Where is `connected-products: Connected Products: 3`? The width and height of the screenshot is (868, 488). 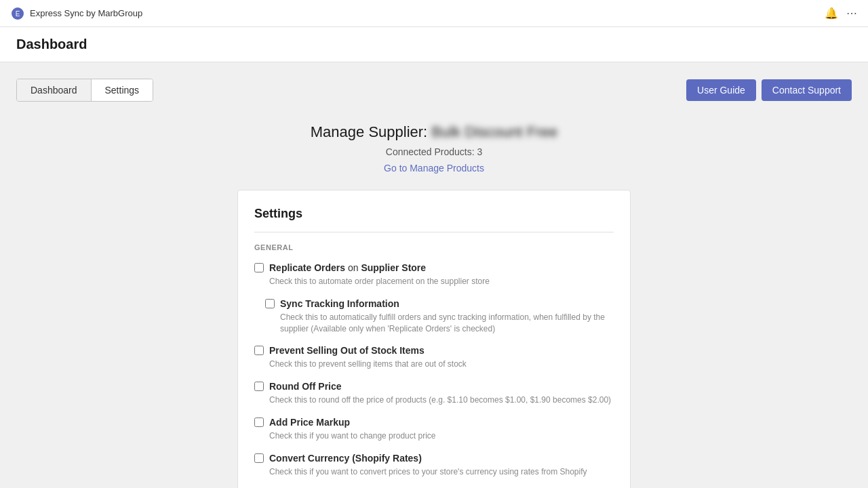 connected-products: Connected Products: 3 is located at coordinates (434, 152).